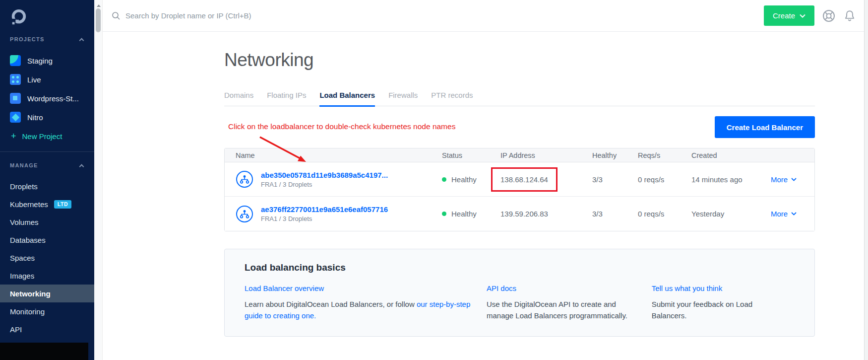 This screenshot has width=868, height=360. Describe the element at coordinates (330, 304) in the screenshot. I see `overview-text: Learn about DigitalOcean Load Balancers,…` at that location.